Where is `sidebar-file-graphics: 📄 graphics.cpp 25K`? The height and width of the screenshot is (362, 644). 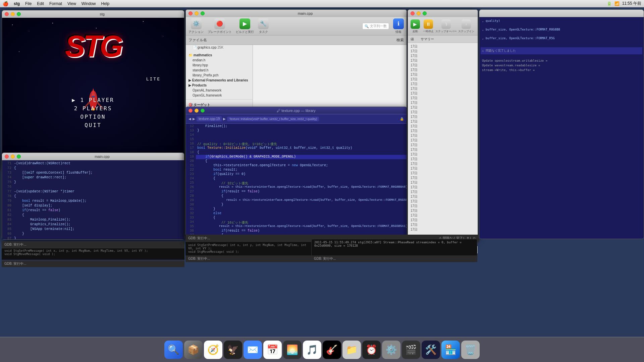 sidebar-file-graphics: 📄 graphics.cpp 25K is located at coordinates (219, 48).